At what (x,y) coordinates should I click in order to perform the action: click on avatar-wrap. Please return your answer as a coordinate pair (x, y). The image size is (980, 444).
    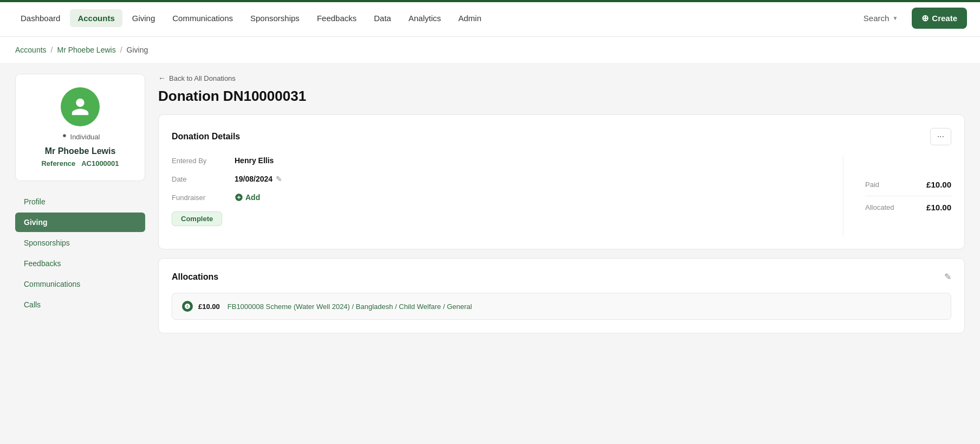
    Looking at the image, I should click on (80, 107).